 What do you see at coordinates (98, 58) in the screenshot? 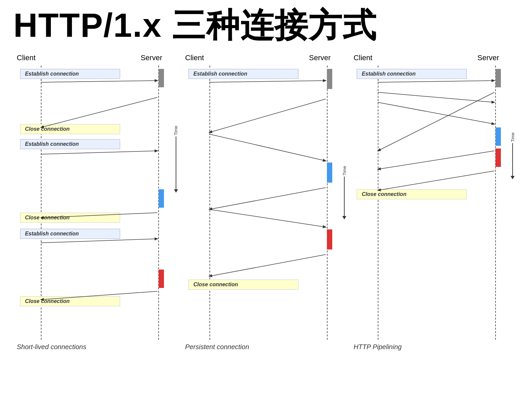
I see `diagram-headers-1: Client Server` at bounding box center [98, 58].